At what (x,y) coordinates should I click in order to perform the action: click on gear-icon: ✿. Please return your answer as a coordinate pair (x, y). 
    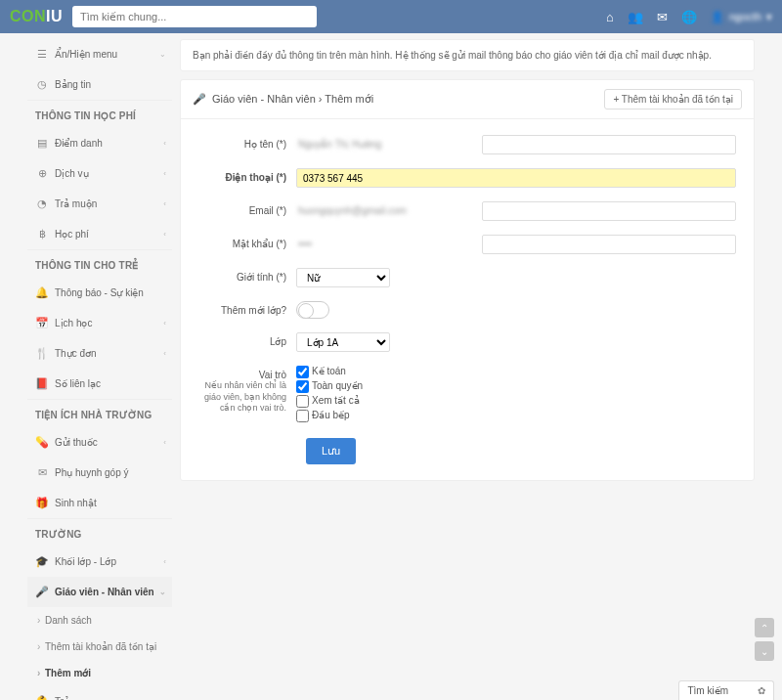
    Looking at the image, I should click on (761, 690).